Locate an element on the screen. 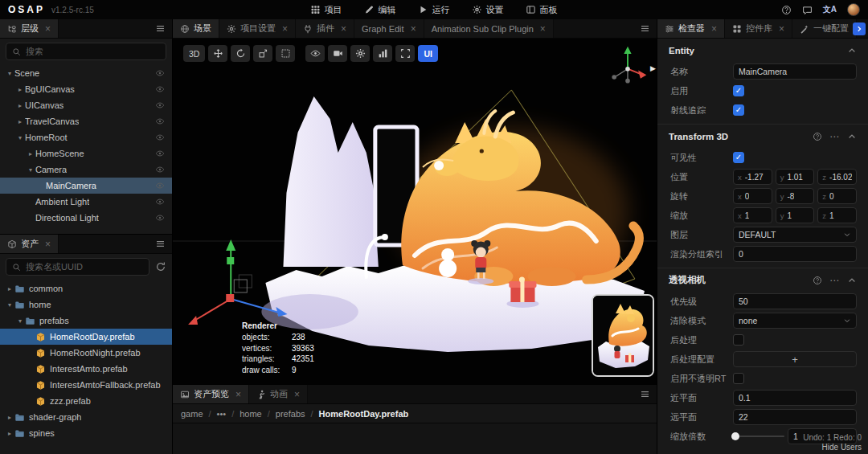 Image resolution: width=868 pixels, height=454 pixels. help-icon is located at coordinates (786, 10).